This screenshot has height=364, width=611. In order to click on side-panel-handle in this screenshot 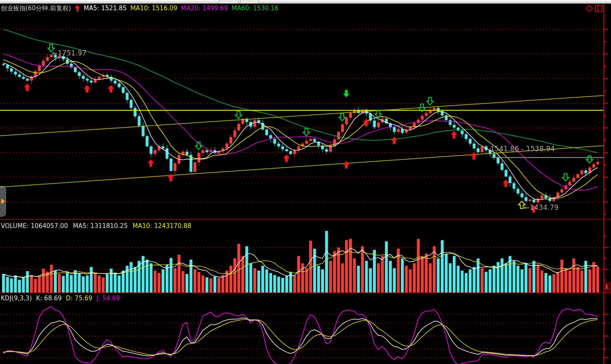, I will do `click(3, 201)`.